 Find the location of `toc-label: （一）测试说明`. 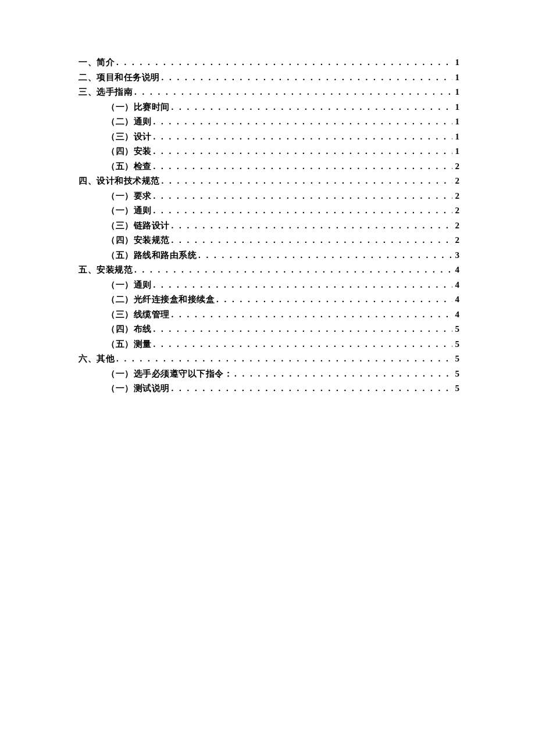

toc-label: （一）测试说明 is located at coordinates (138, 389).